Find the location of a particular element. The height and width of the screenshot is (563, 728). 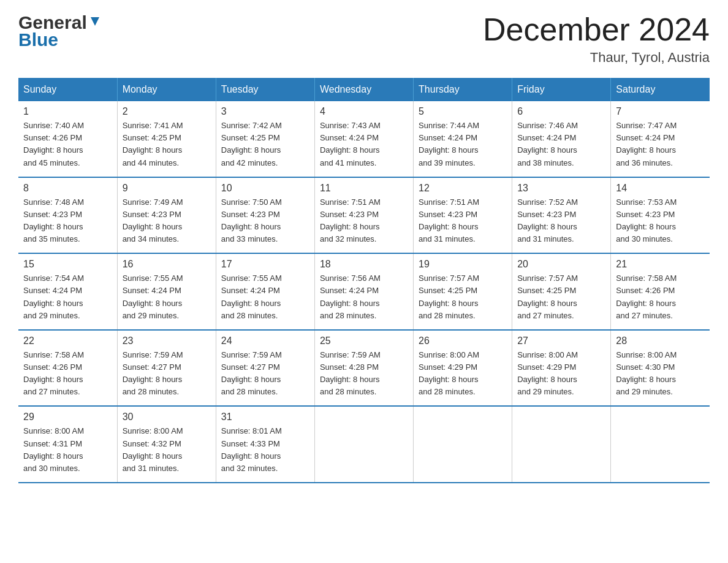

title-area: December 2024 Thaur, Tyrol, Austria is located at coordinates (596, 39).